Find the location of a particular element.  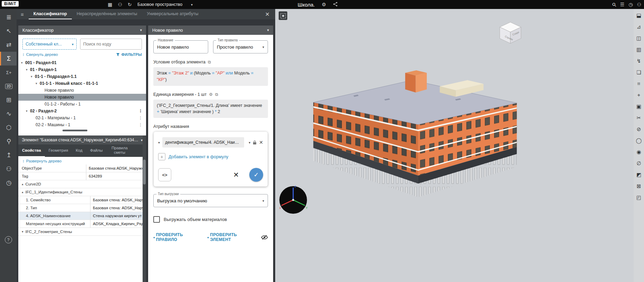

analytics-icon: ∿ is located at coordinates (8, 114).